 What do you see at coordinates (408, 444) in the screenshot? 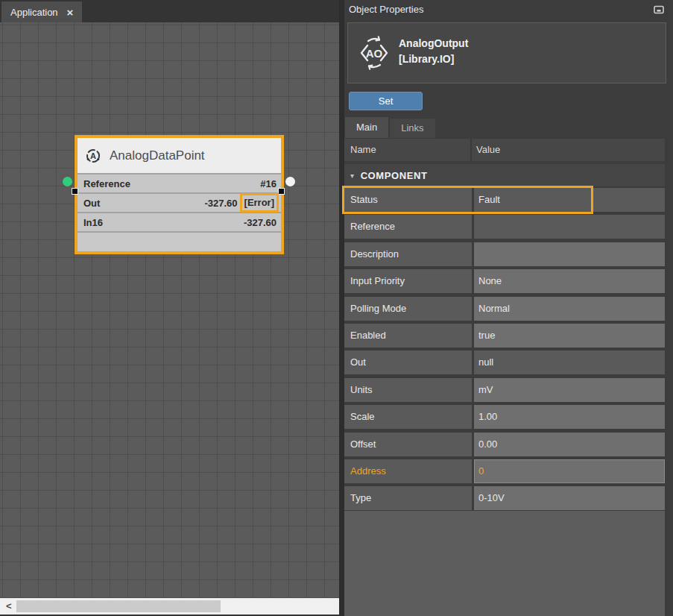
I see `property-name: Offset` at bounding box center [408, 444].